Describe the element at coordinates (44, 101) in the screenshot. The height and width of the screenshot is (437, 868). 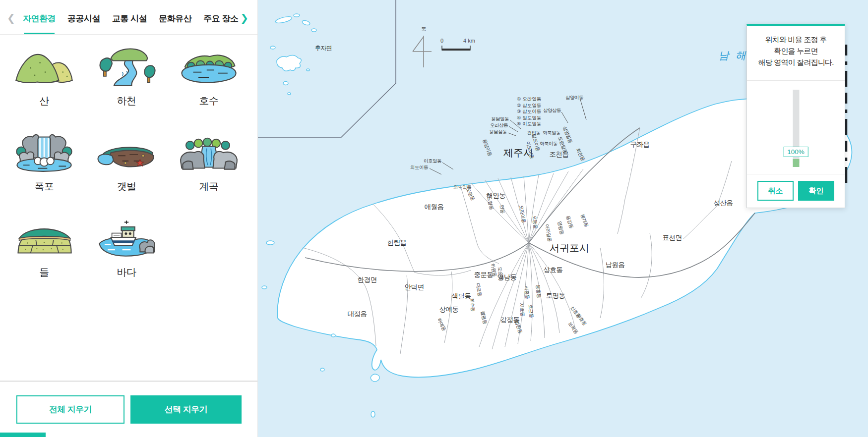
I see `symbol-label: 산` at that location.